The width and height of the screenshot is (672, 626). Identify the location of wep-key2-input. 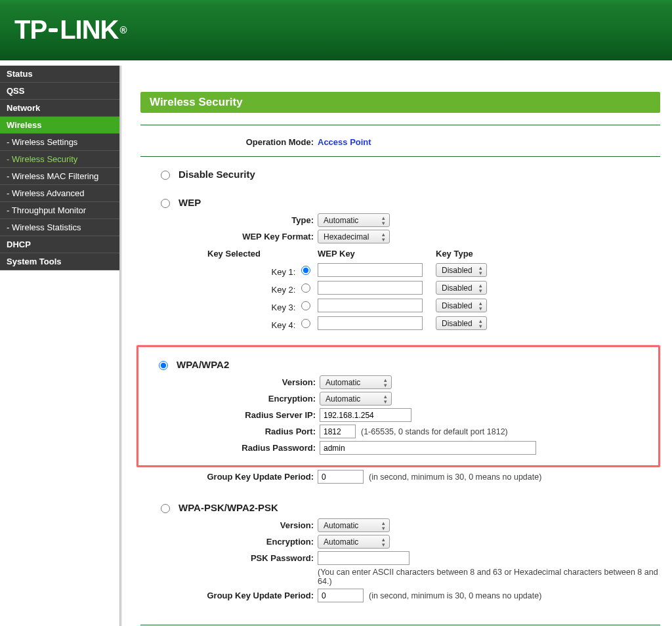
(370, 287).